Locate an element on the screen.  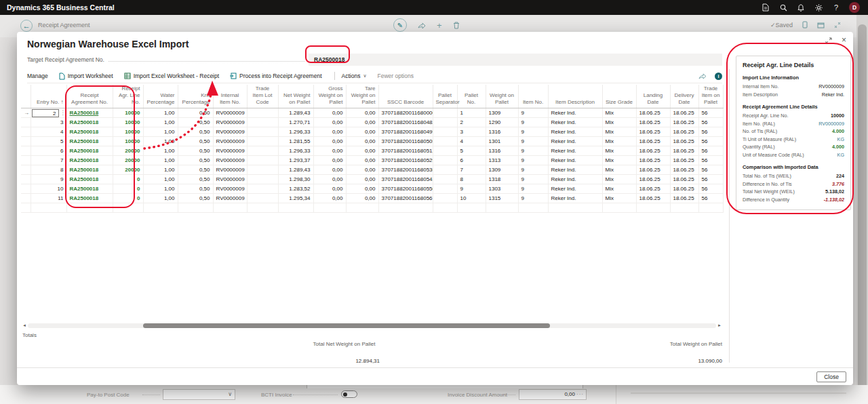
row-indicator is located at coordinates (26, 208).